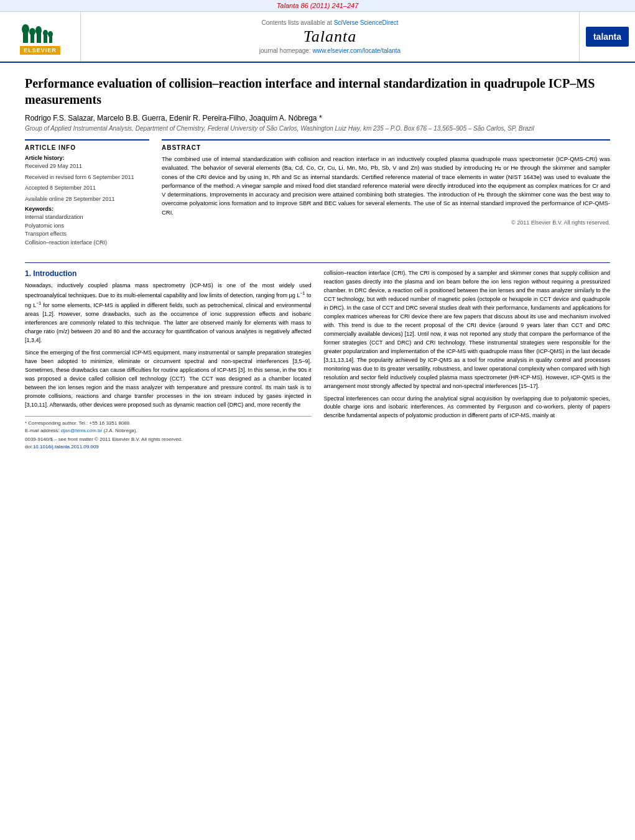 The image size is (635, 840). I want to click on homepage-url: www.elsevier.com/locate/talanta, so click(356, 51).